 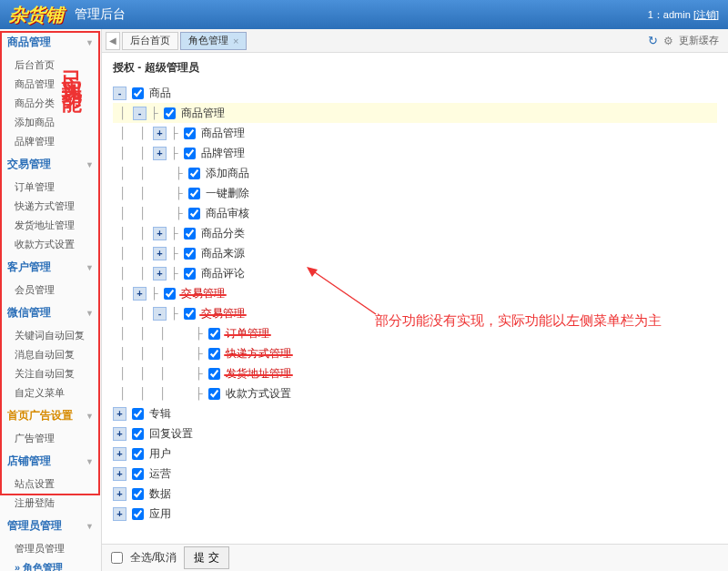 I want to click on tree-label: 商品审核, so click(x=228, y=213).